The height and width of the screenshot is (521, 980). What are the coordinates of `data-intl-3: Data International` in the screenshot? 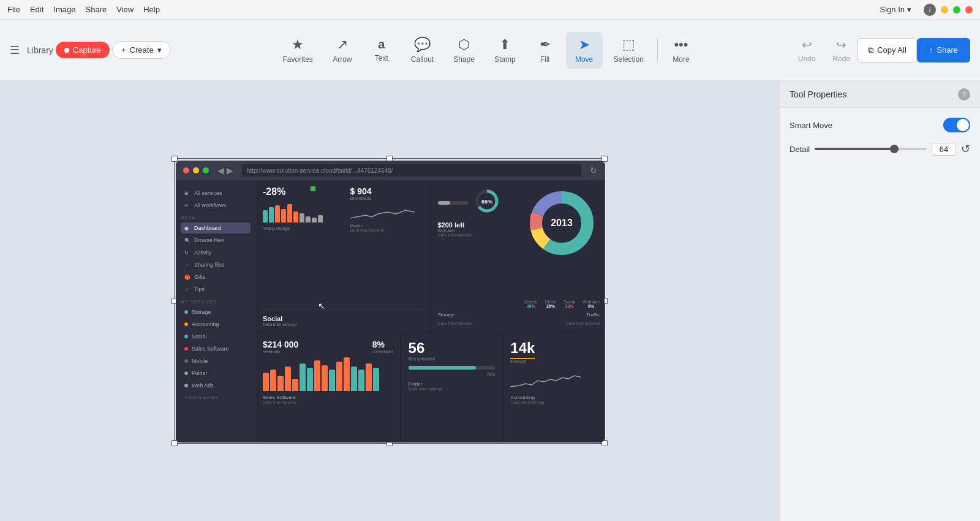 It's located at (518, 235).